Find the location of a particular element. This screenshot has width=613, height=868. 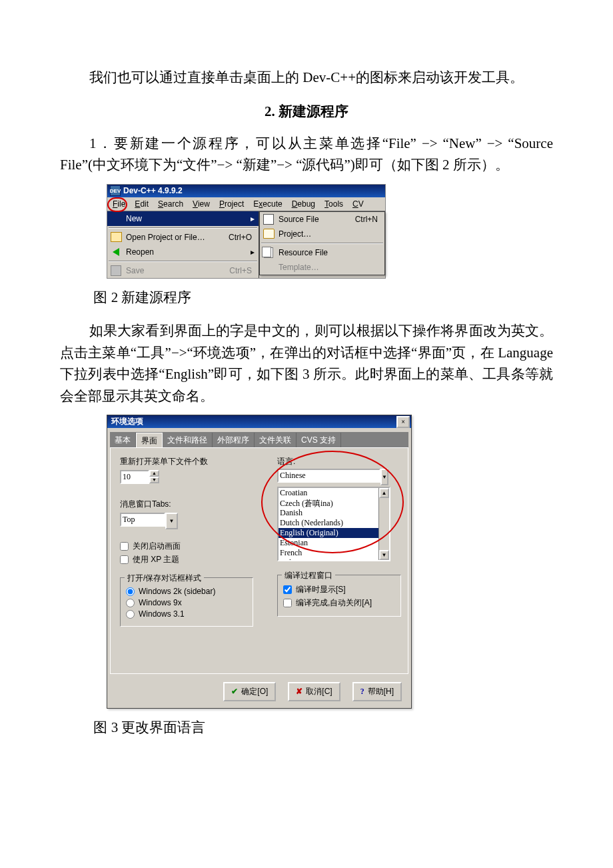

file-dropdown: New ▸ Open Project or File… Ctrl+O Reope… is located at coordinates (183, 245).